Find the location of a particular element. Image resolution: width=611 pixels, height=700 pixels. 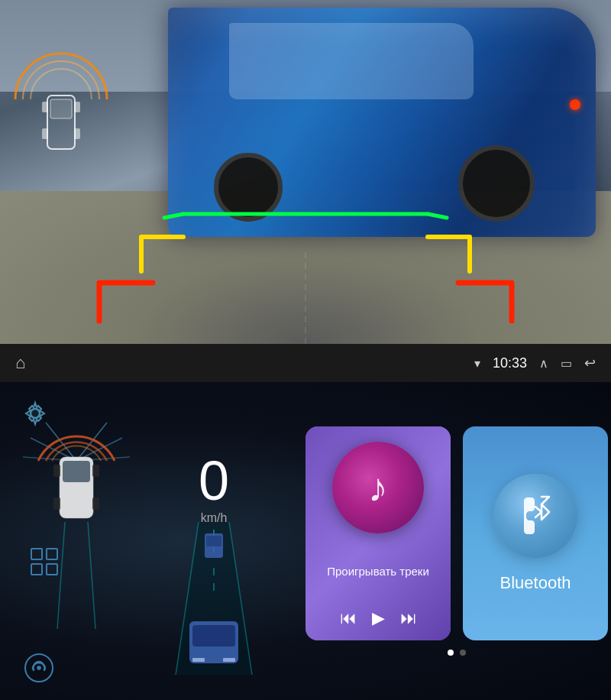

next-button: ⏭ is located at coordinates (409, 618).